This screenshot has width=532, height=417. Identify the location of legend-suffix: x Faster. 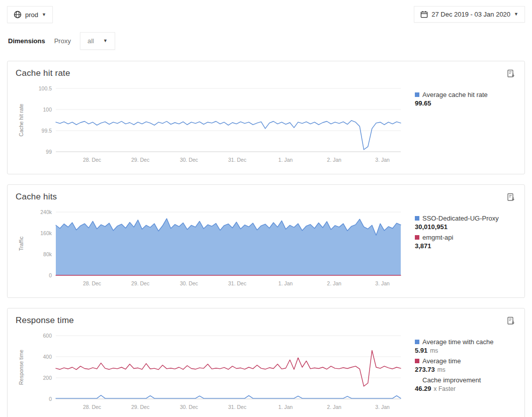
(445, 389).